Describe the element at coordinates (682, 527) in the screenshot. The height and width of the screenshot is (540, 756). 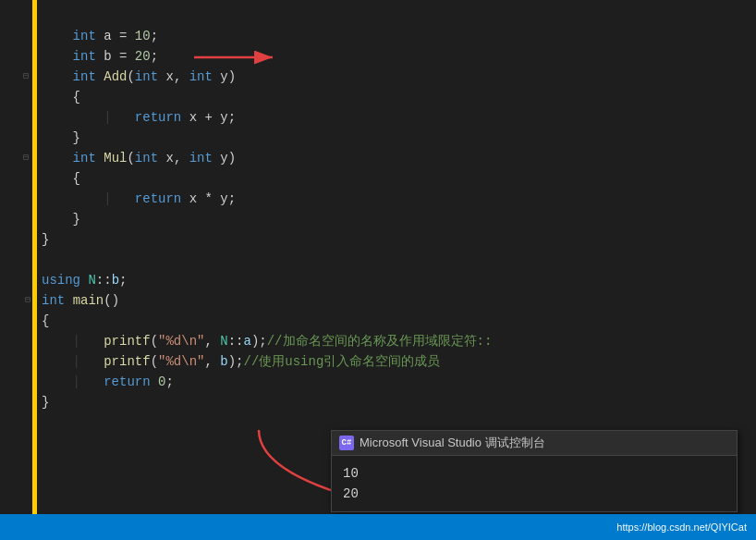
I see `status-url: https://blog.csdn.net/QIYICat` at that location.